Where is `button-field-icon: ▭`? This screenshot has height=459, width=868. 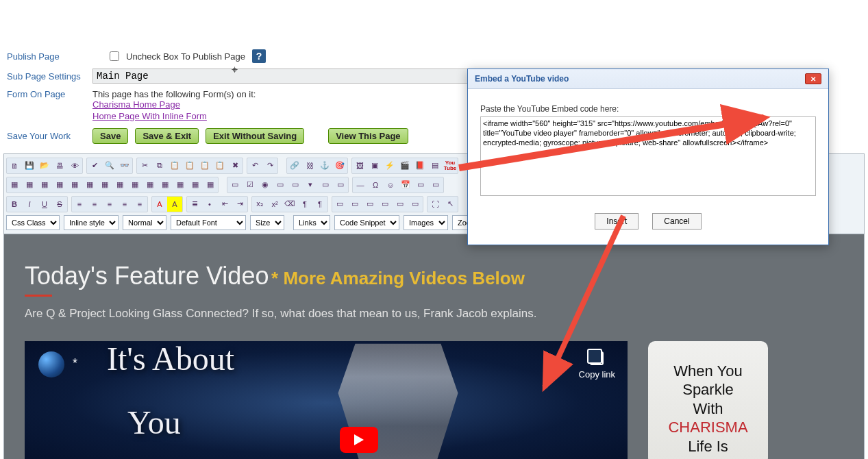
button-field-icon: ▭ is located at coordinates (325, 185).